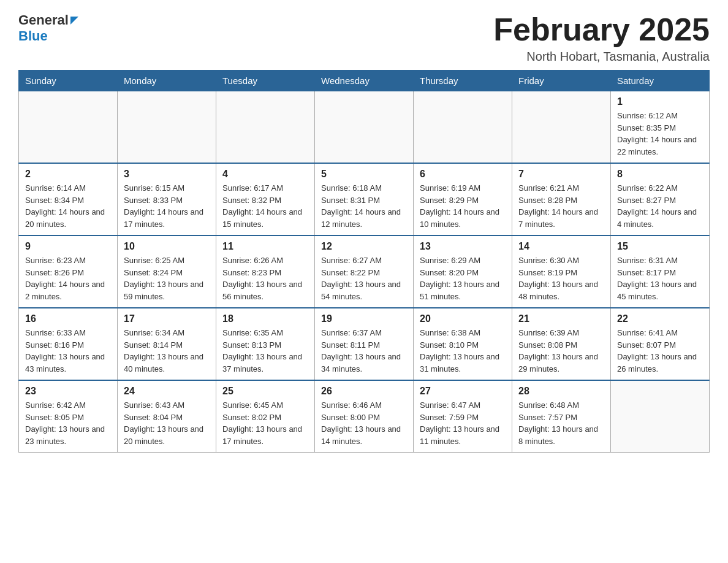 This screenshot has height=563, width=728. I want to click on day-info: Sunrise: 6:42 AM Sunset: 8:05 PM Dayligh…, so click(68, 423).